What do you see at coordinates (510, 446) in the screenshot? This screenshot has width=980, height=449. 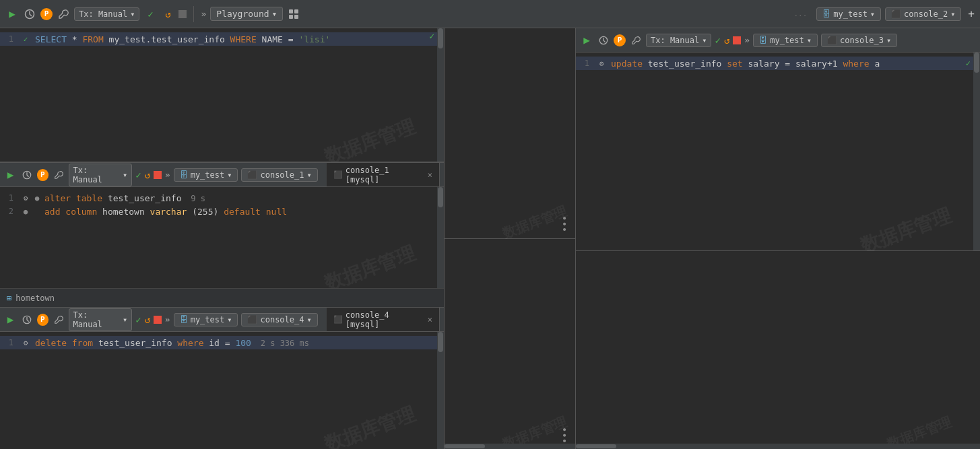 I see `scrollbar-h-console4` at bounding box center [510, 446].